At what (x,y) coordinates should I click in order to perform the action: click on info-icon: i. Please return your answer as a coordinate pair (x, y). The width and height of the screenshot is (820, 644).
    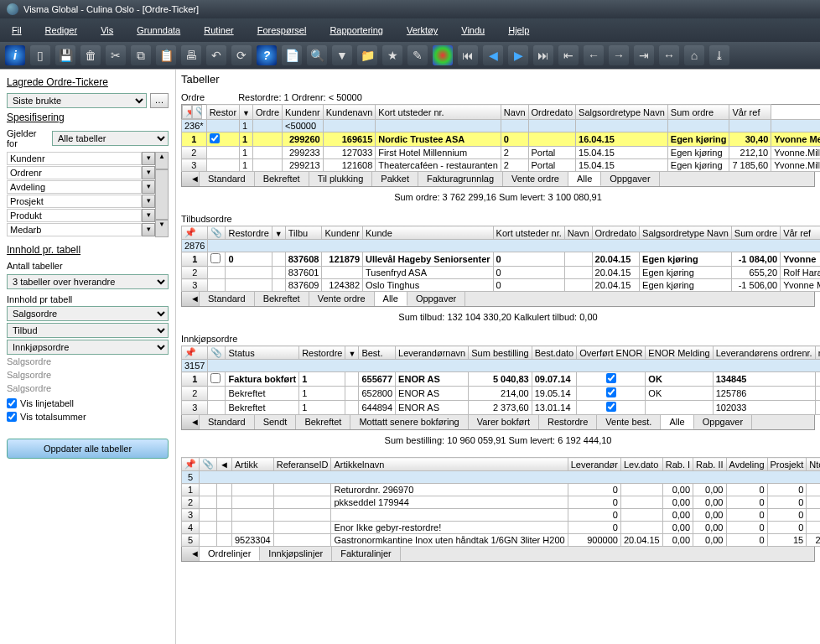
    Looking at the image, I should click on (15, 55).